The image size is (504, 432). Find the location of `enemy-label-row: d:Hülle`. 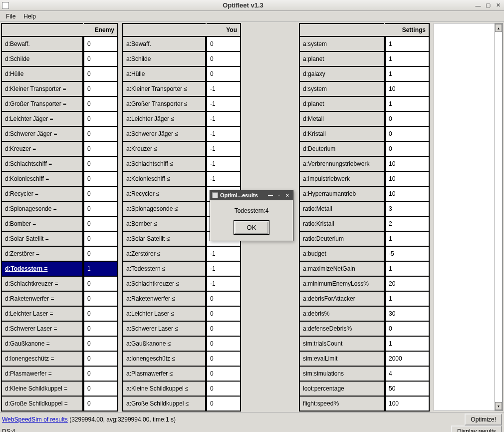

enemy-label-row: d:Hülle is located at coordinates (42, 74).